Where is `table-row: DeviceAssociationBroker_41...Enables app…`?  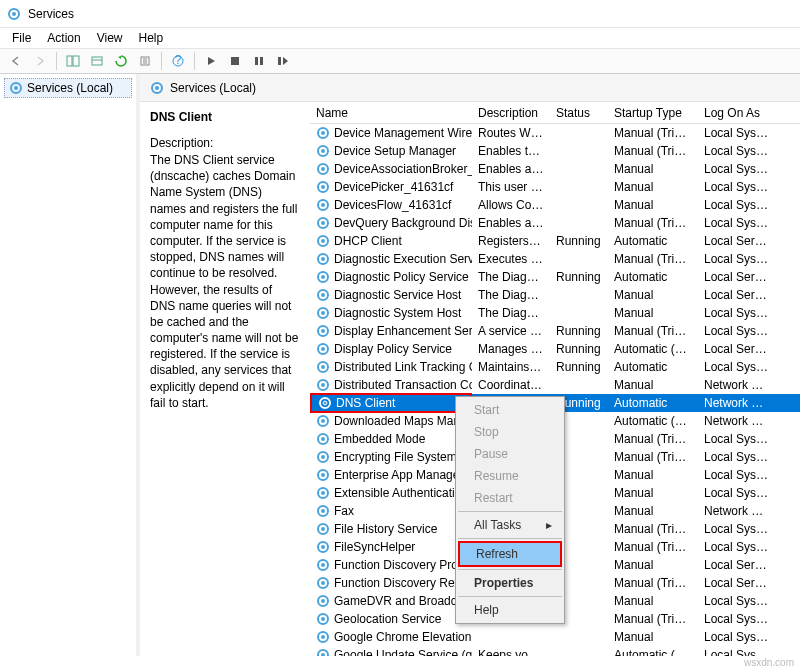 table-row: DeviceAssociationBroker_41...Enables app… is located at coordinates (555, 169).